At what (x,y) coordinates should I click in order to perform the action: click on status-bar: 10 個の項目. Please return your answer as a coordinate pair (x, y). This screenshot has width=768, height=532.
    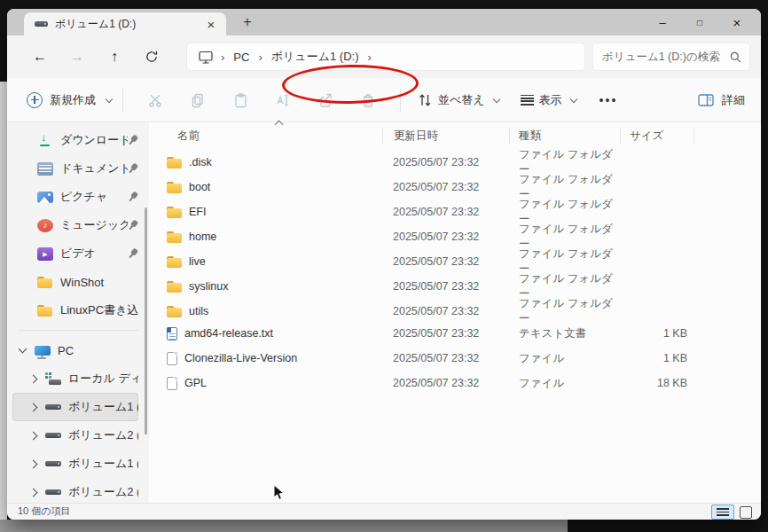
    Looking at the image, I should click on (384, 511).